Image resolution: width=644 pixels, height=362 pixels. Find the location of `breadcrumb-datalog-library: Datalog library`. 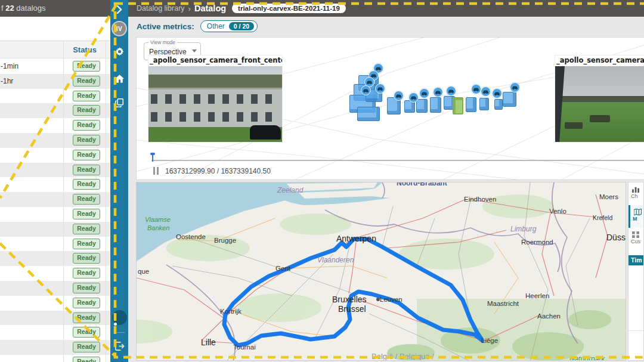

breadcrumb-datalog-library: Datalog library is located at coordinates (161, 8).